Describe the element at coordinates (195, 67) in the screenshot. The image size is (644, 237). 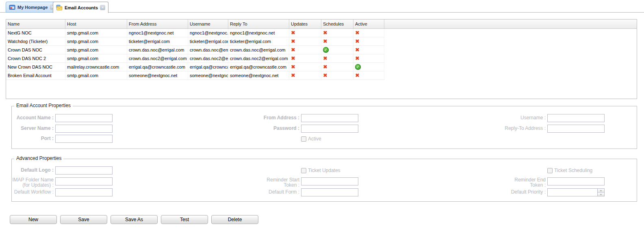
I see `table-row: New Crown DAS NOC mailrelay.crowncastle.…` at that location.